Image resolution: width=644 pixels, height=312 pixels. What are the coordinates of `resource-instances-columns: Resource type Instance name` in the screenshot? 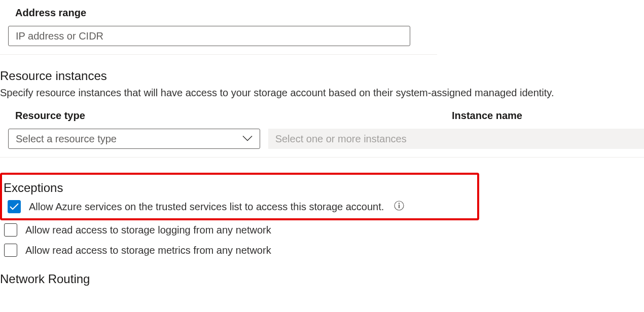 It's located at (322, 120).